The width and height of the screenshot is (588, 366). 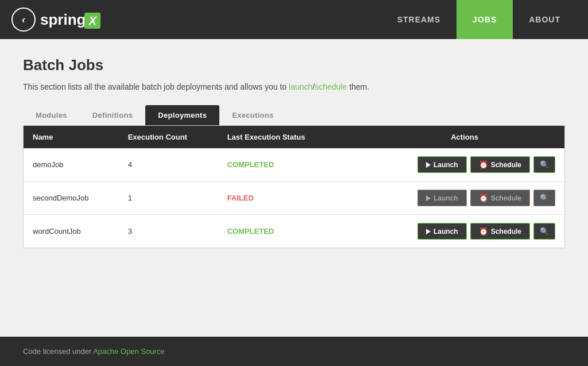 What do you see at coordinates (485, 20) in the screenshot?
I see `nav-jobs: JOBS` at bounding box center [485, 20].